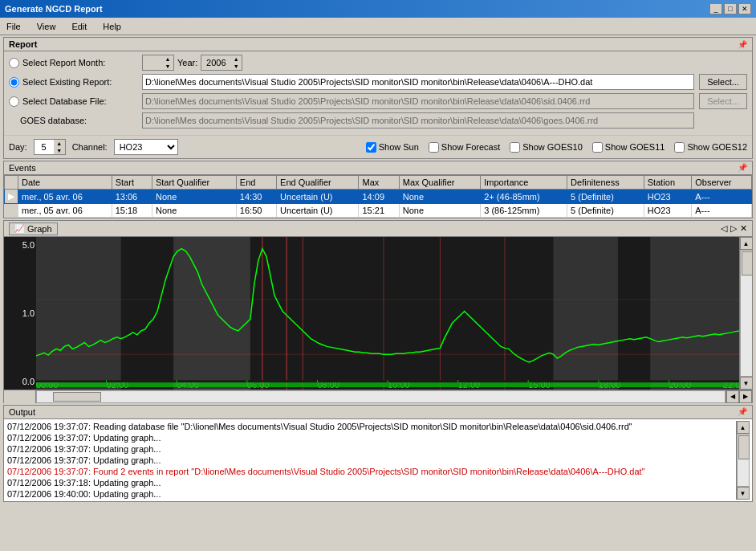 This screenshot has width=756, height=551. What do you see at coordinates (733, 397) in the screenshot?
I see `scroll-left-button: ◀` at bounding box center [733, 397].